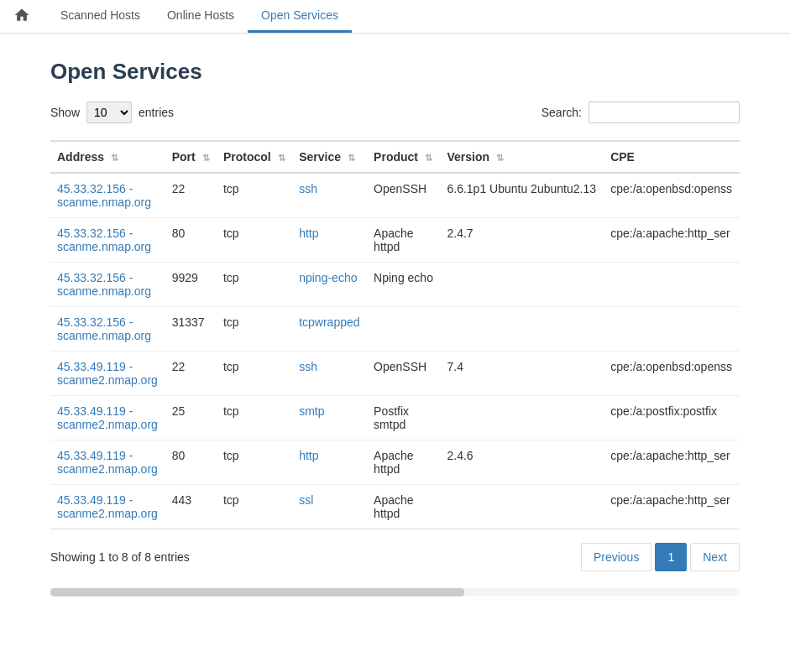 This screenshot has width=790, height=672. What do you see at coordinates (395, 285) in the screenshot?
I see `table-row: 45.33.32.156 -scanme.nmap.org9929tcpnpin…` at bounding box center [395, 285].